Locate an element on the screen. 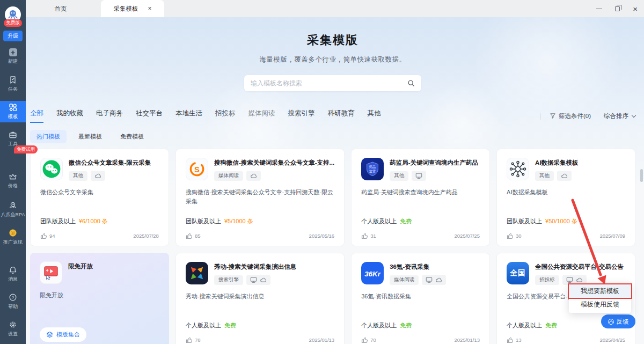 This screenshot has height=344, width=644. template-card-36kr: 36Kr 36氪-资讯采集 媒体阅读 36氪-资讯数据采集 个人版及以上 is located at coordinates (421, 298).